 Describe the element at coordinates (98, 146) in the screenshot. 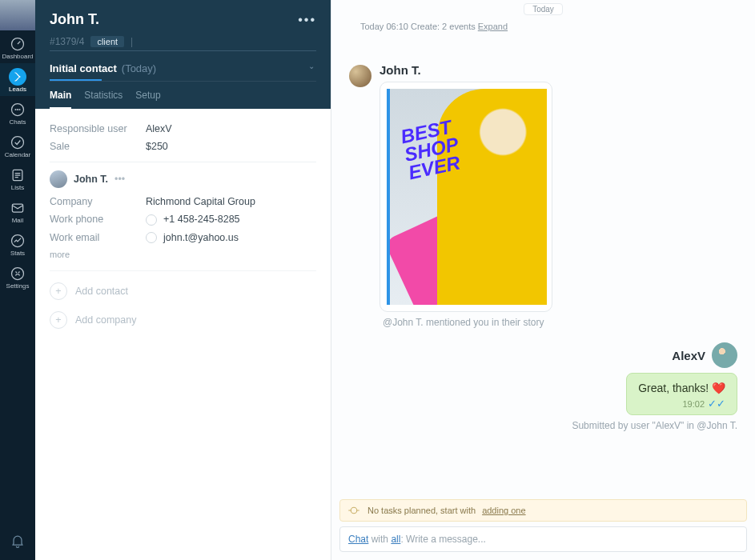

I see `field-label: Sale` at that location.